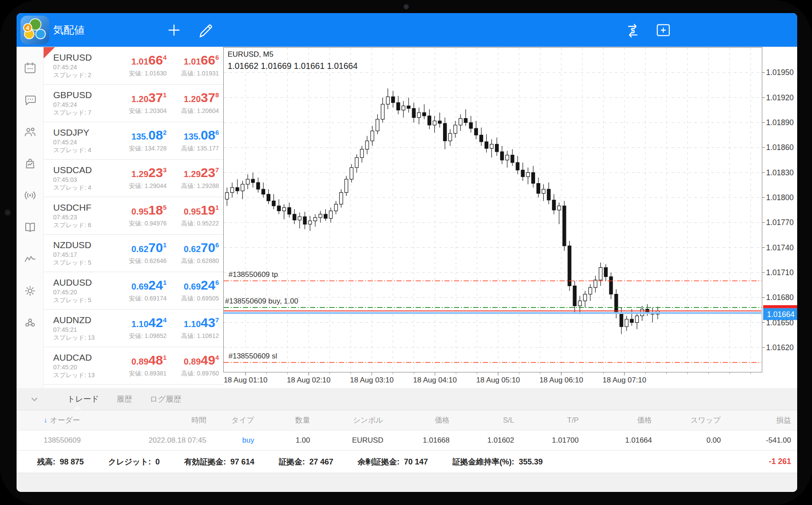 This screenshot has width=812, height=505. Describe the element at coordinates (83, 399) in the screenshot. I see `tab-trade: トレード` at that location.